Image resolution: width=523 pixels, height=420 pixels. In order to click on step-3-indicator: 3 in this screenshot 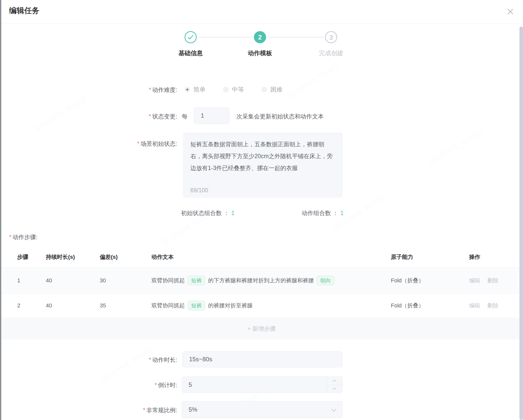, I will do `click(331, 37)`.